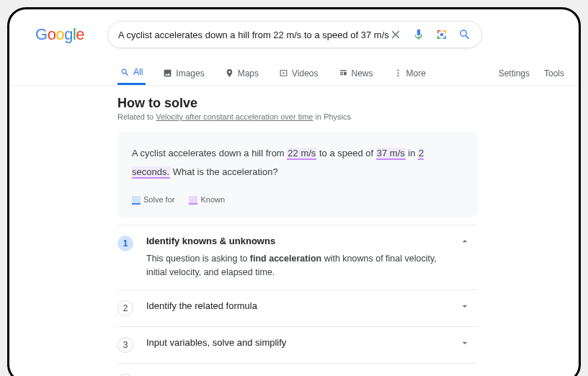 The image size is (588, 376). Describe the element at coordinates (298, 117) in the screenshot. I see `related-line: Related to Velocity after constant accel…` at that location.